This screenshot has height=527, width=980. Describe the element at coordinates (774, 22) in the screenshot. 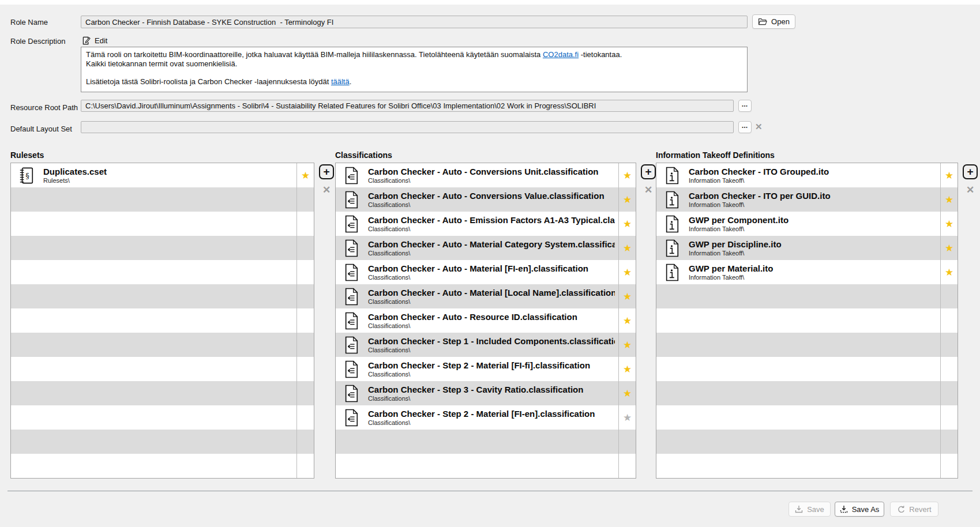

I see `open-button: Open` at that location.